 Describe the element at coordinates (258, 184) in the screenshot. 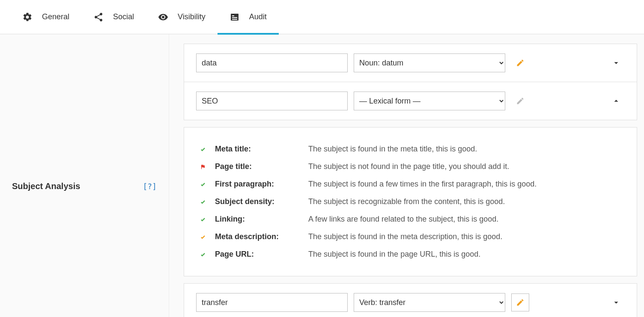

I see `analysis-label: First paragraph:` at that location.